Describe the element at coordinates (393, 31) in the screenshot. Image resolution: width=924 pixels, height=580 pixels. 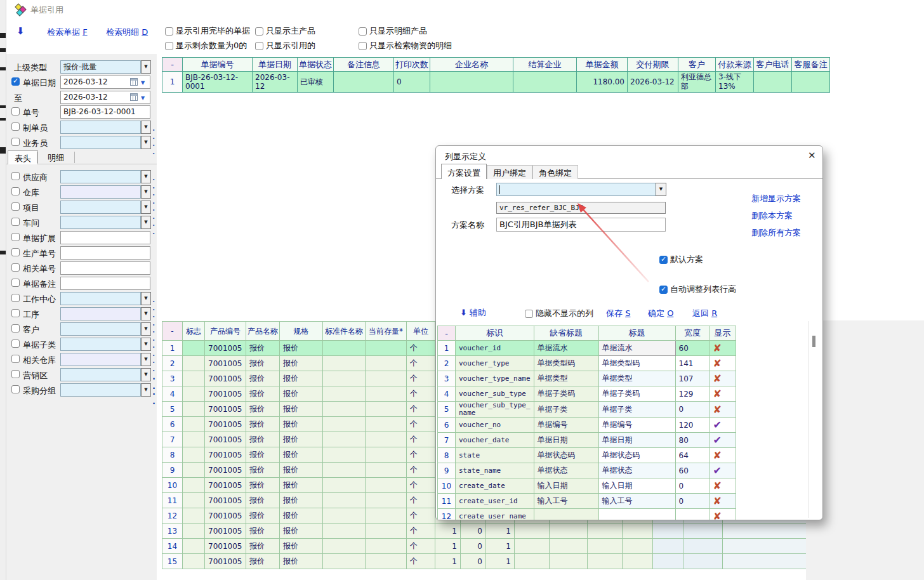
I see `toolbar-checkbox: 只显示明细产品` at that location.